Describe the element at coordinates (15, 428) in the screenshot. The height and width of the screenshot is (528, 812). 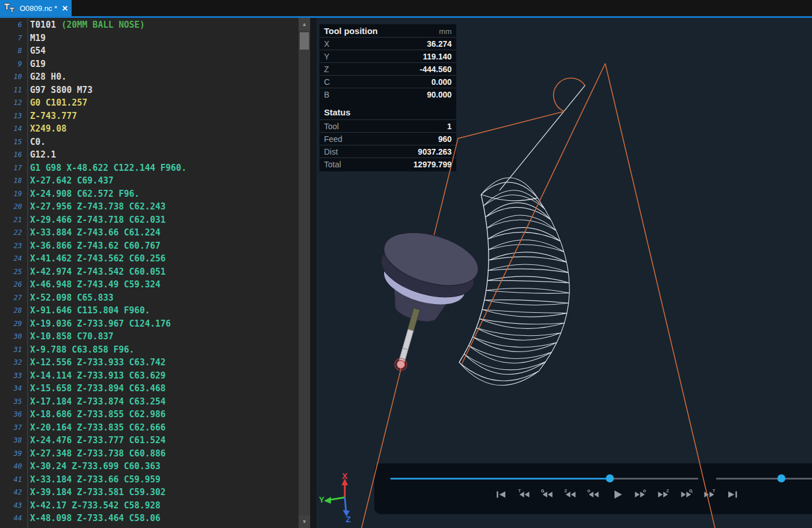
I see `line-number: 37` at that location.